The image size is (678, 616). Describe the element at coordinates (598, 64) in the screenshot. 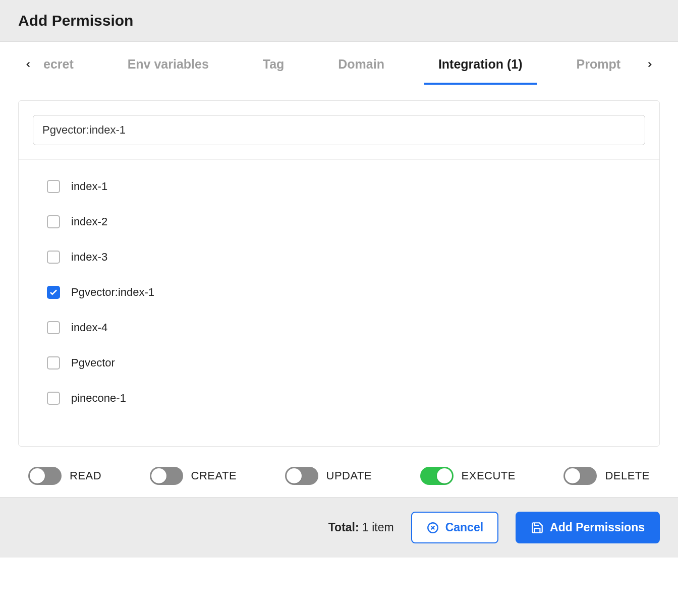

I see `tab-label: Prompt` at that location.